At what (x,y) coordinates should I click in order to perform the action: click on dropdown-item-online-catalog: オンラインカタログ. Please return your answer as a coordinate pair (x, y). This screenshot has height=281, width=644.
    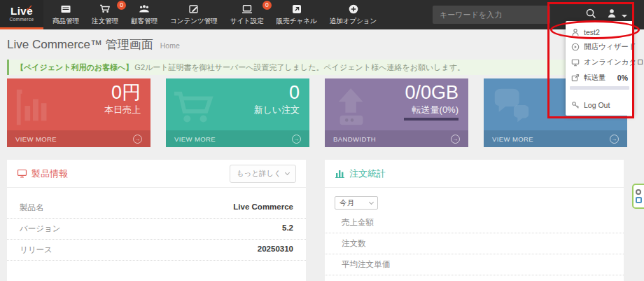
    Looking at the image, I should click on (599, 62).